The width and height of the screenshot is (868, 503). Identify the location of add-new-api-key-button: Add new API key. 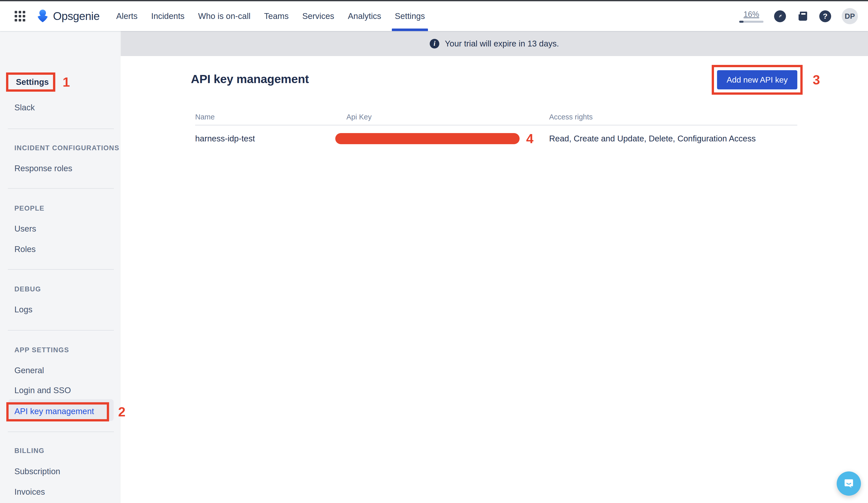
(757, 80).